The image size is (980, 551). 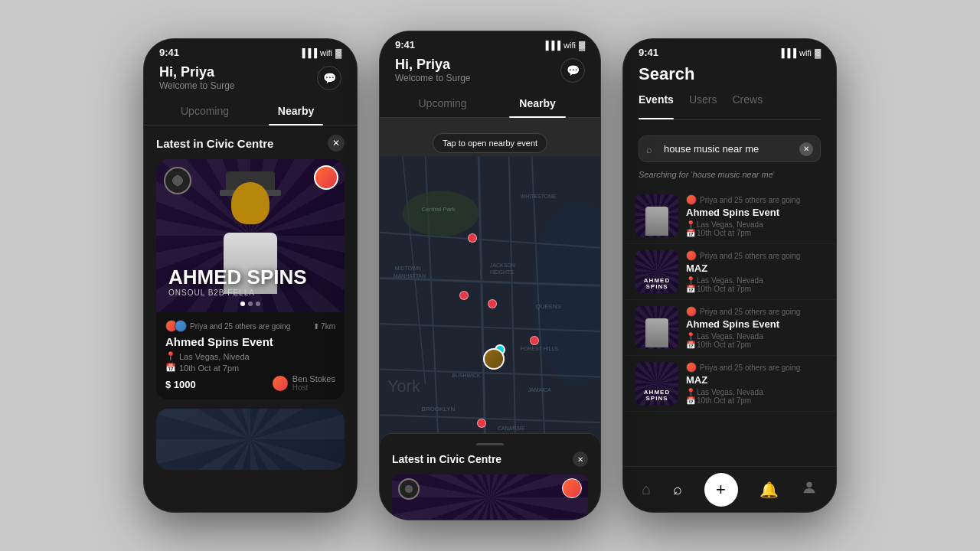 I want to click on result-title-1: Ahmed Spins Event, so click(x=755, y=213).